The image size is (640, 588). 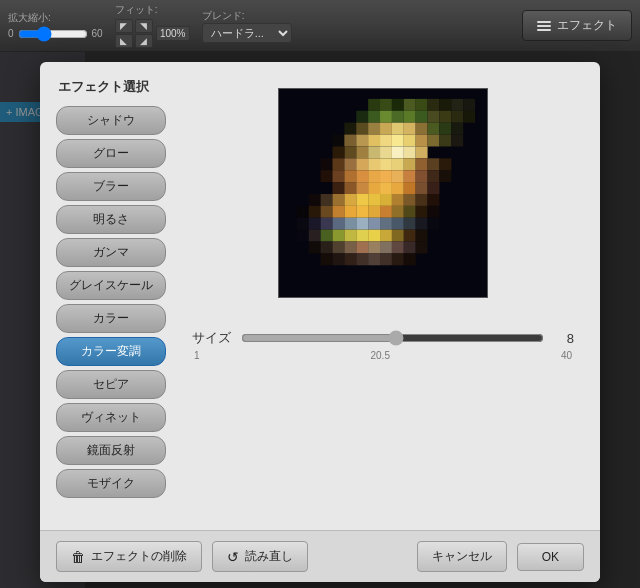 I want to click on effect-vignette: ヴィネット, so click(x=111, y=418).